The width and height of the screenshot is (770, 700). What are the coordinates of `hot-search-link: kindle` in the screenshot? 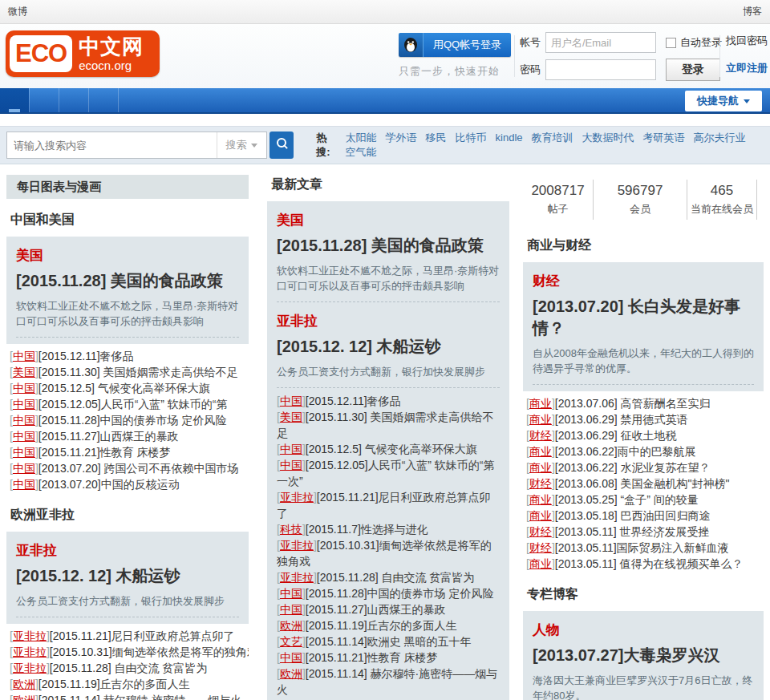 It's located at (509, 138).